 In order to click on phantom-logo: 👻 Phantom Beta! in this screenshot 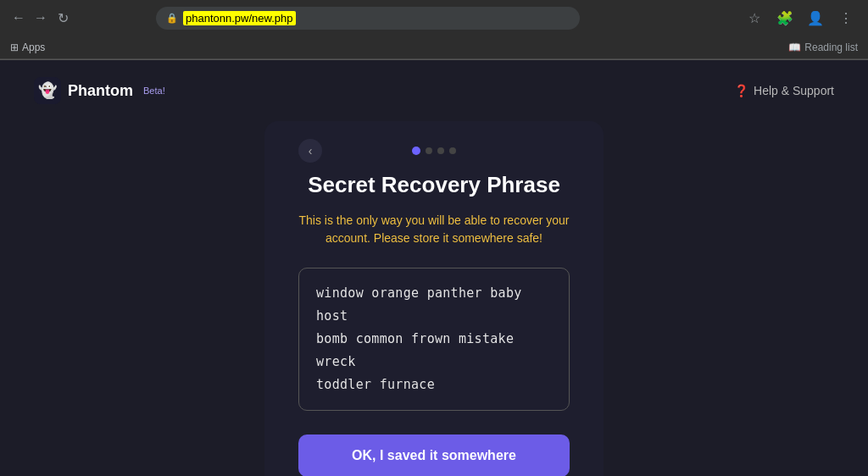, I will do `click(100, 91)`.